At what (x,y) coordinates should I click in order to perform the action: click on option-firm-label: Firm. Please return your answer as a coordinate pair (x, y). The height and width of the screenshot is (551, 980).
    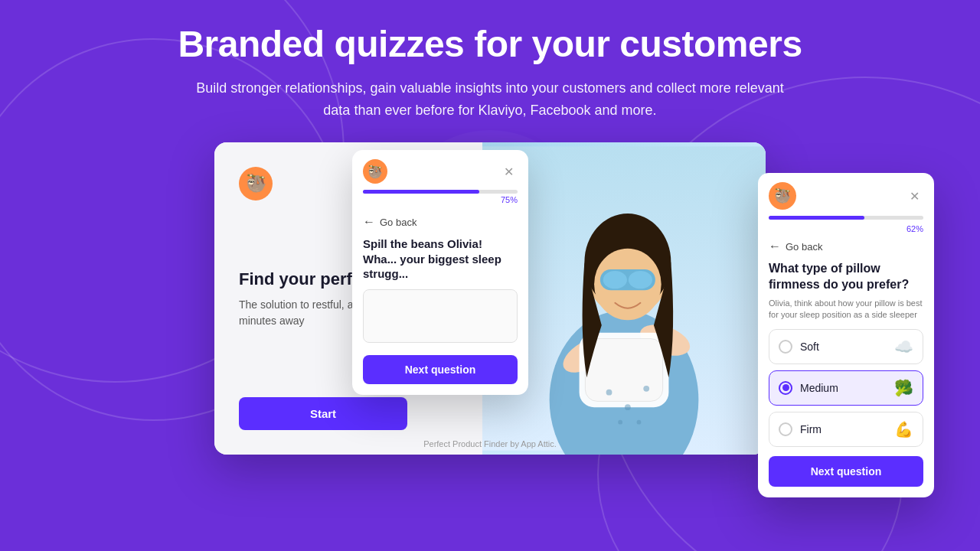
    Looking at the image, I should click on (811, 429).